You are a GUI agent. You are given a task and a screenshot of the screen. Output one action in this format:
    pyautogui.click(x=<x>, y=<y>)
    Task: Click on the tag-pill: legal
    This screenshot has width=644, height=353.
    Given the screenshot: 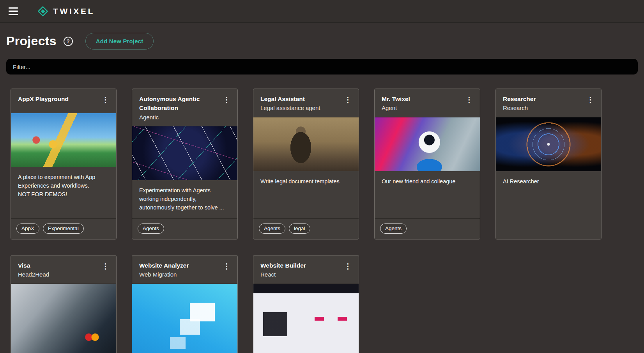 What is the action you would take?
    pyautogui.click(x=299, y=229)
    